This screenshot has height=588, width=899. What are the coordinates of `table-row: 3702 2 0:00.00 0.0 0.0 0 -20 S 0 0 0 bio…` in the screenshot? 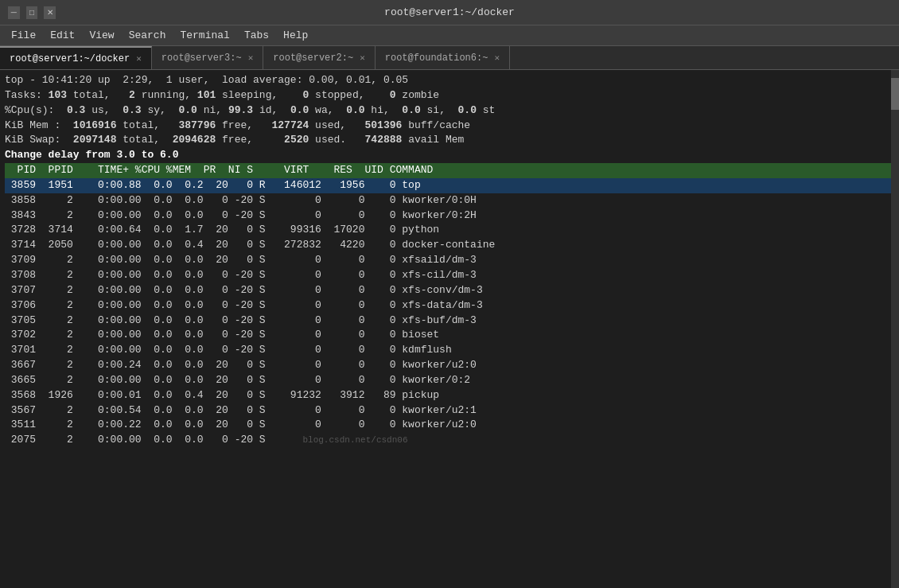 It's located at (450, 336).